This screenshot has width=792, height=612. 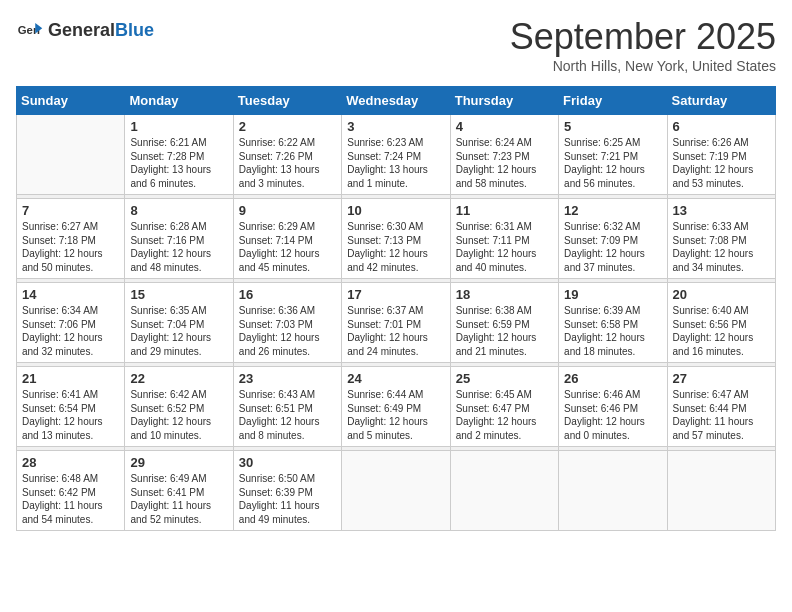 What do you see at coordinates (396, 210) in the screenshot?
I see `day-number: 10` at bounding box center [396, 210].